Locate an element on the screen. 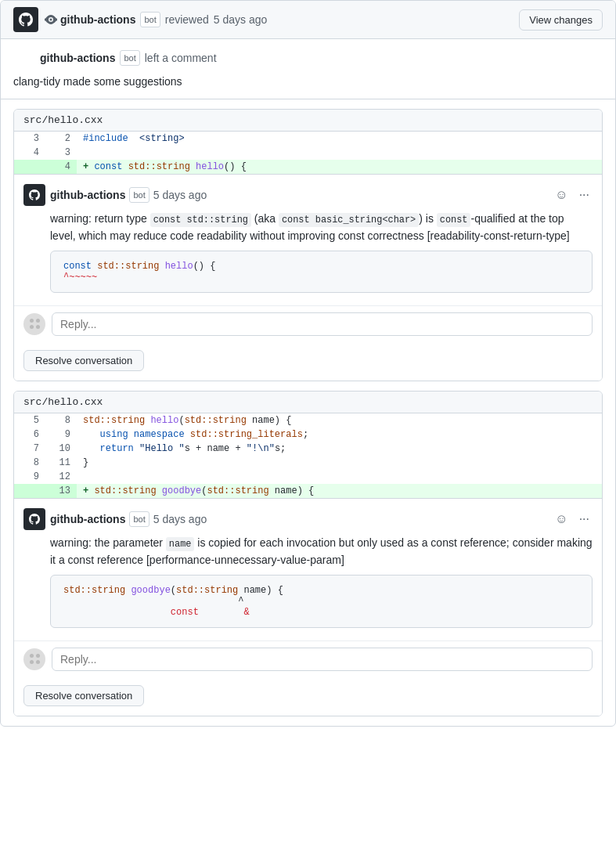 The height and width of the screenshot is (866, 616). comment-body-2: warning: the parameter name is copied fo… is located at coordinates (321, 551).